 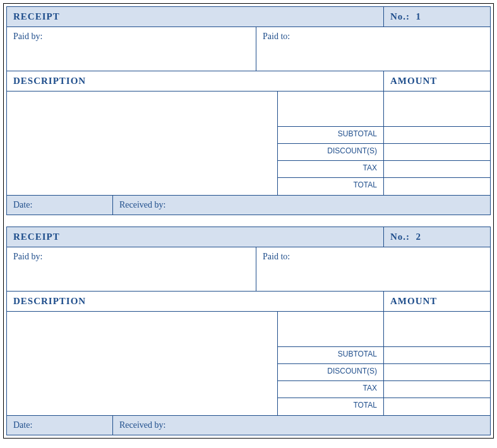 What do you see at coordinates (419, 237) in the screenshot?
I see `receipt-number-value: 2` at bounding box center [419, 237].